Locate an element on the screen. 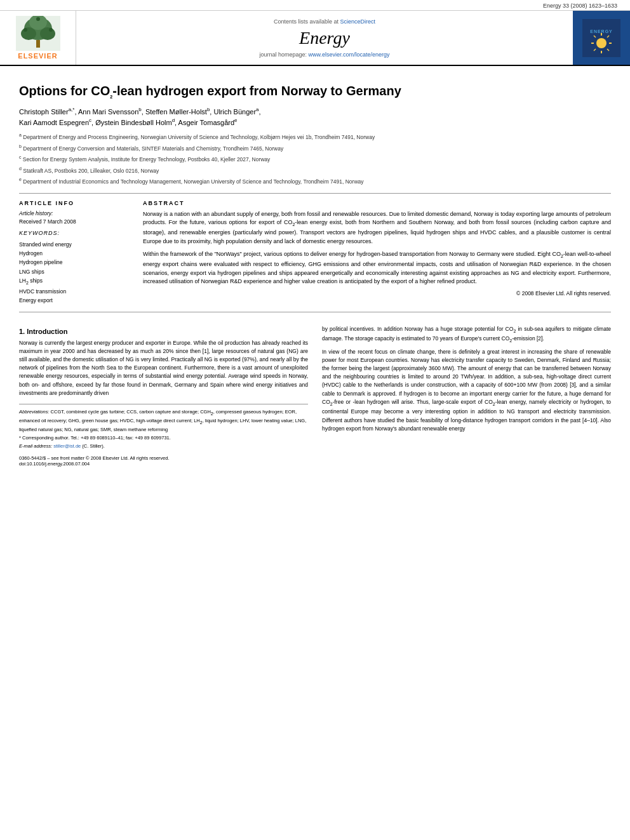  affiliation-b: b Department of Energy Conversion and Ma… is located at coordinates (315, 148).